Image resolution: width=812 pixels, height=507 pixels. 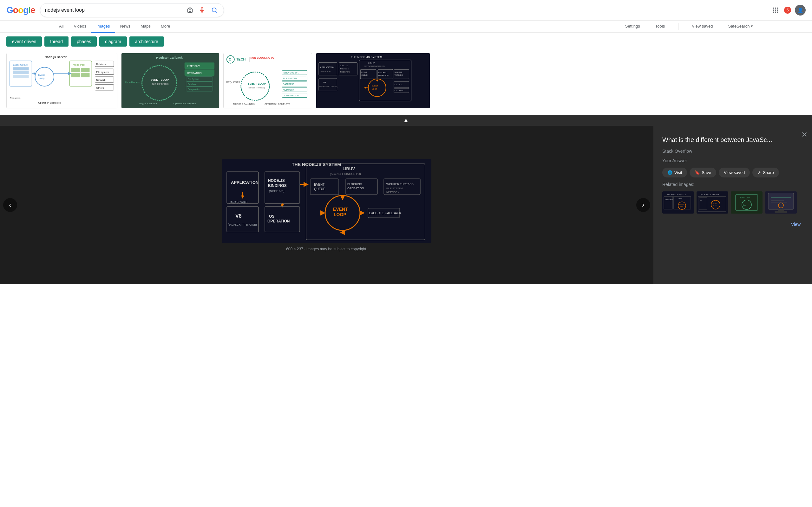 What do you see at coordinates (734, 172) in the screenshot?
I see `view-saved-button: View saved` at bounding box center [734, 172].